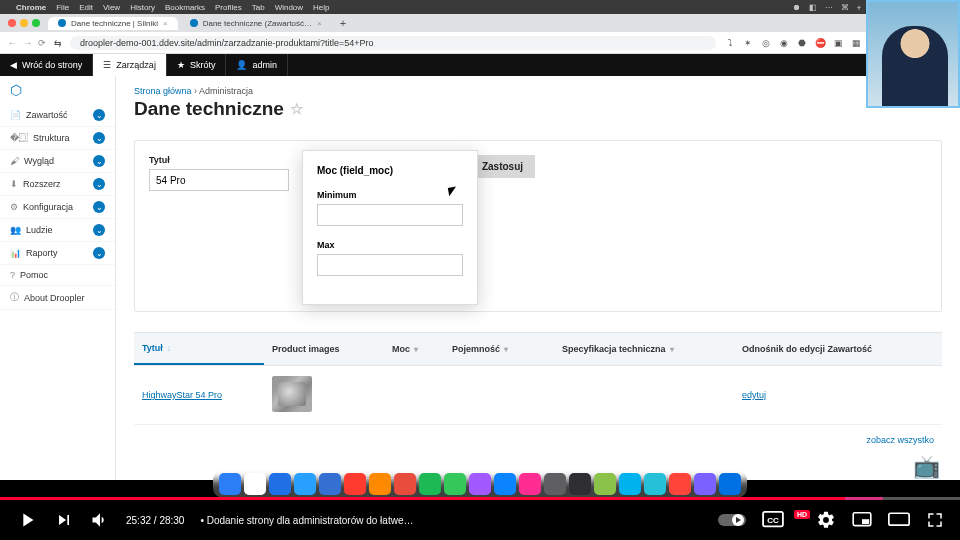 The image size is (960, 540). I want to click on sidebar-item-struktura: �⿴Struktura⌄, so click(58, 138).